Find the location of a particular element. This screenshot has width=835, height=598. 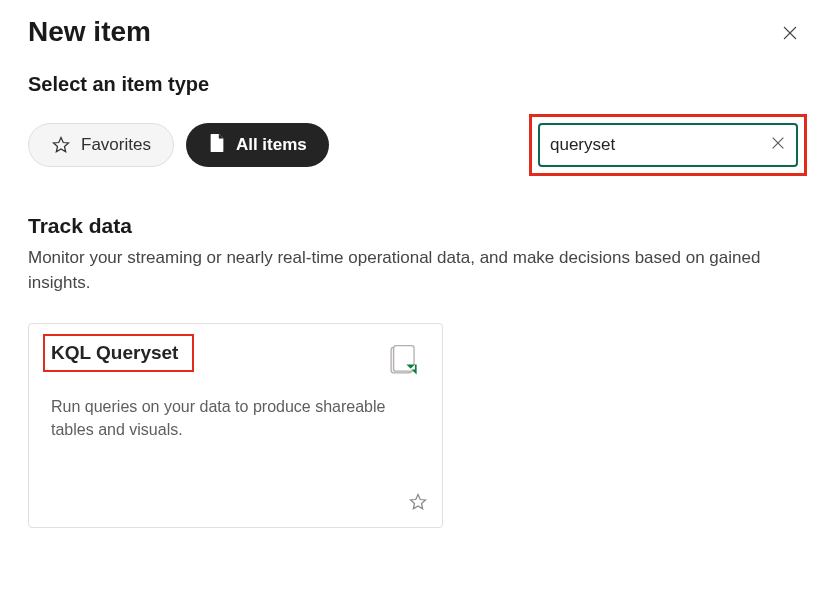

close-button is located at coordinates (790, 36).